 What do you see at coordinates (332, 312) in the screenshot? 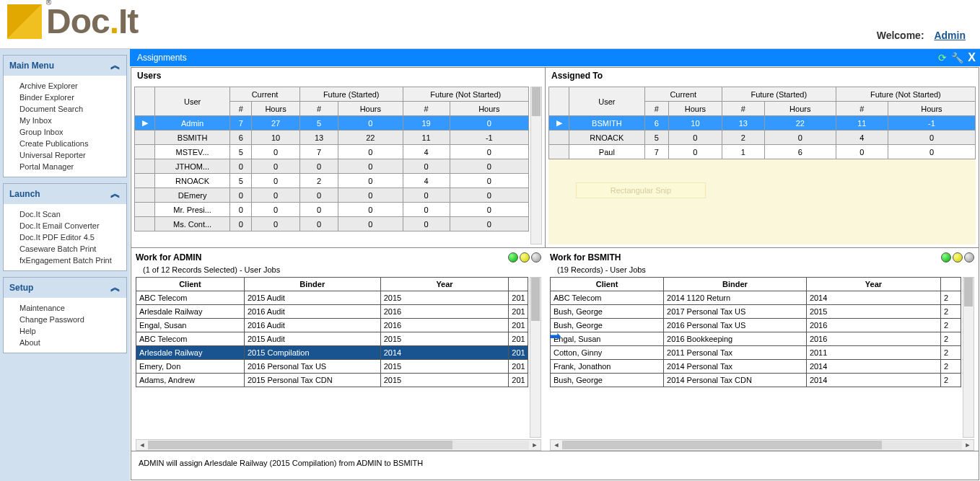
I see `table-row: Arlesdale Railway2016 Audit2016201` at bounding box center [332, 312].